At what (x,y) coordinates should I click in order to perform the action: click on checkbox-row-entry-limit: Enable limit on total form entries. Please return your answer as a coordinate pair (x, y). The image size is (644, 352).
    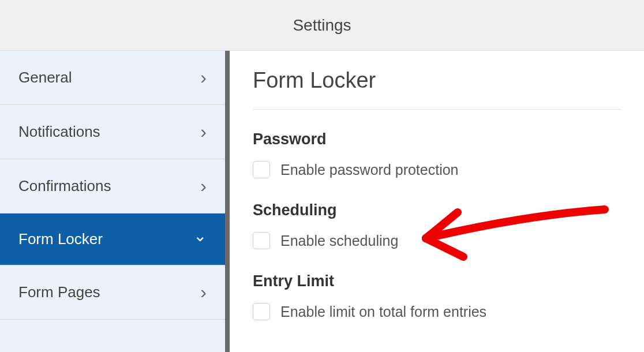
    Looking at the image, I should click on (437, 312).